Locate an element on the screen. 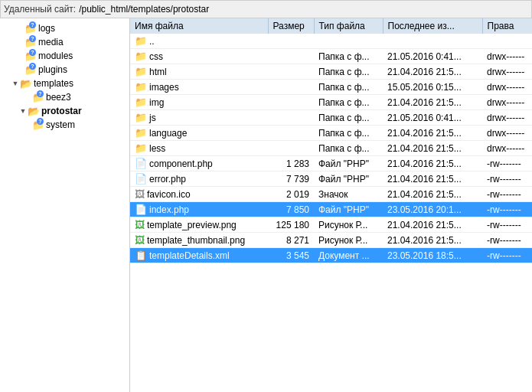 Image resolution: width=532 pixels, height=392 pixels. file-date-cell: 23.05.2016 18:5... is located at coordinates (432, 256).